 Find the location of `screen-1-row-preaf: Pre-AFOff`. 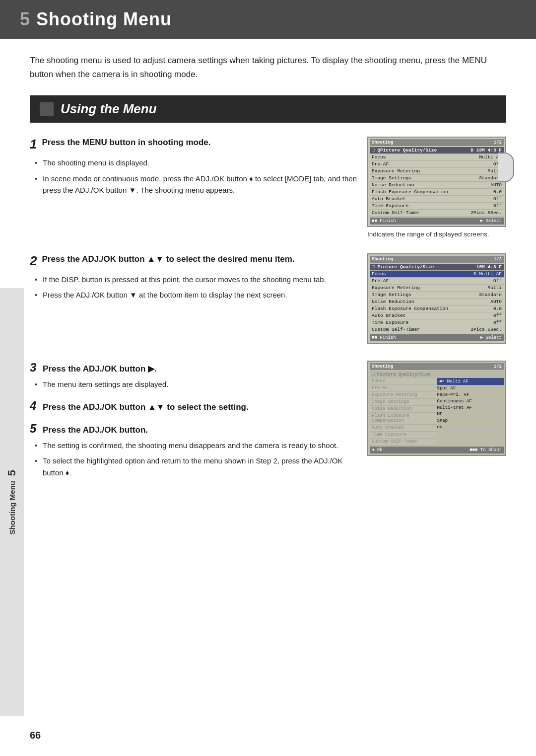

screen-1-row-preaf: Pre-AFOff is located at coordinates (437, 164).